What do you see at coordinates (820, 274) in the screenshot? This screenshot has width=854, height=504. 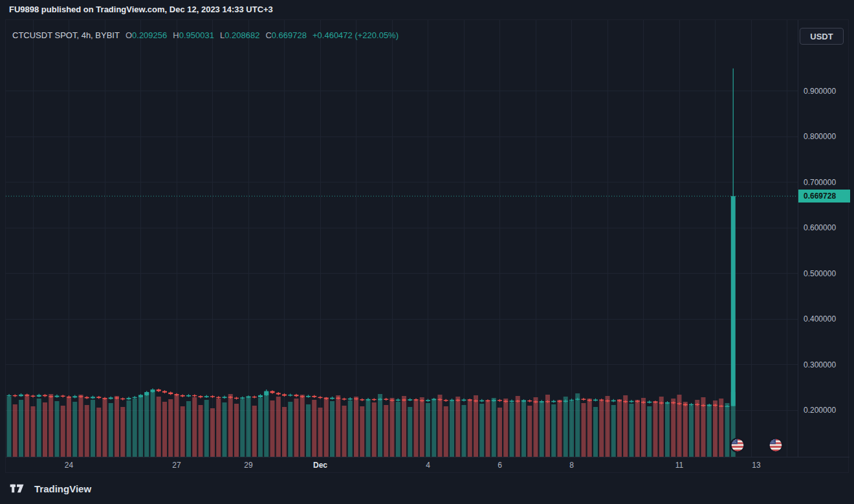 I see `price-axis-label: 0.500000` at bounding box center [820, 274].